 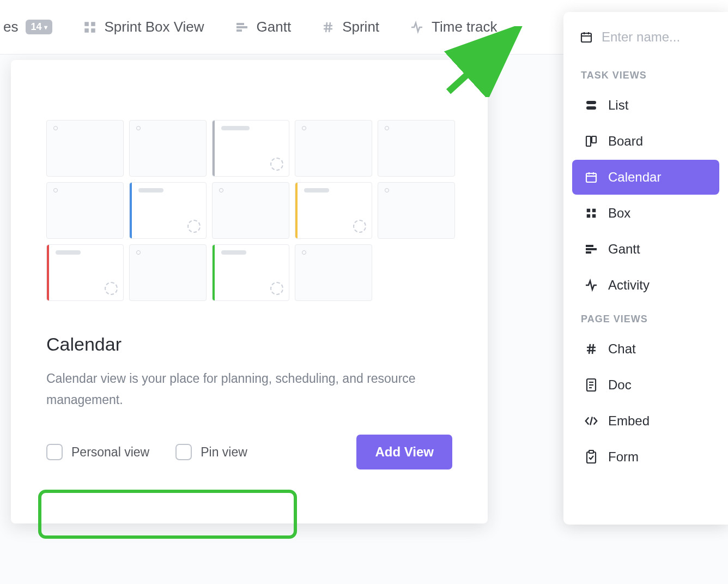 What do you see at coordinates (646, 177) in the screenshot?
I see `view-option-calendar: Calendar` at bounding box center [646, 177].